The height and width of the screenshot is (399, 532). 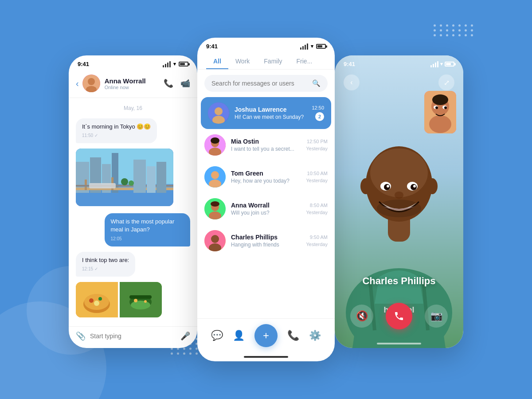 I want to click on nav-settings-icon: ⚙️, so click(x=315, y=336).